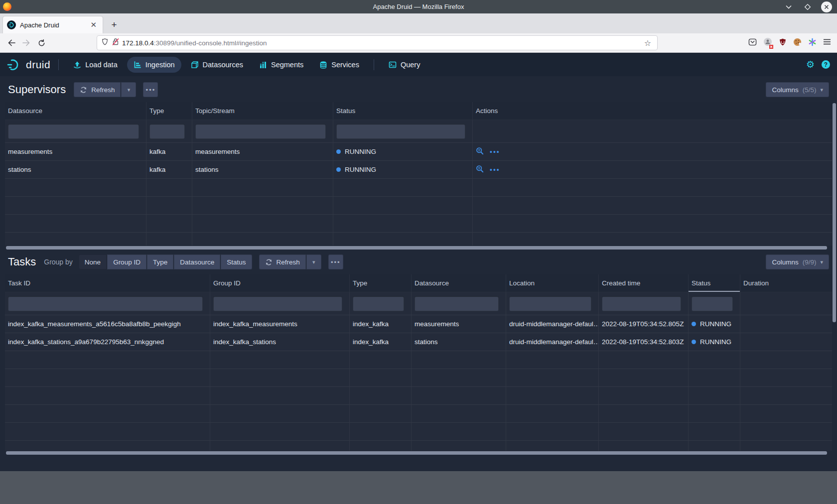 The height and width of the screenshot is (504, 837). I want to click on col-header-topic-stream: Topic/Stream, so click(263, 111).